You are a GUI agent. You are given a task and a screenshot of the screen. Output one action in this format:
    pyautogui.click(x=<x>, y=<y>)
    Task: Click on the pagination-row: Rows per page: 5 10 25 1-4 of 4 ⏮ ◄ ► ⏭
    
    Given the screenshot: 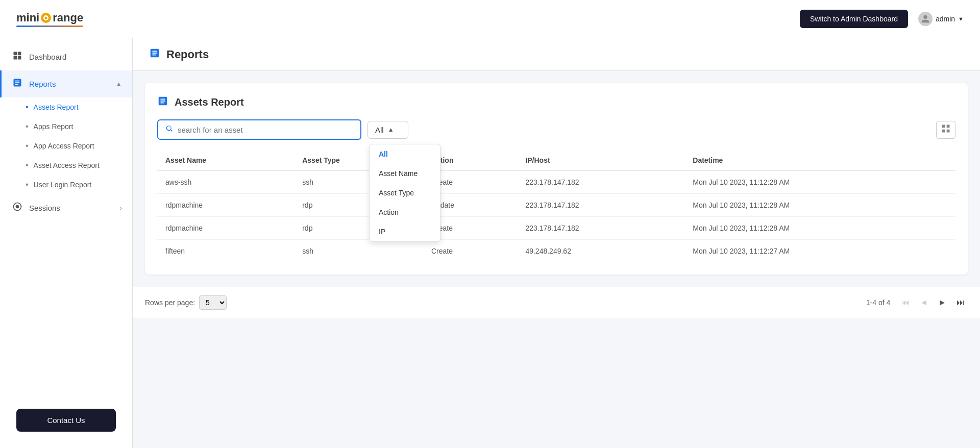 What is the action you would take?
    pyautogui.click(x=556, y=302)
    